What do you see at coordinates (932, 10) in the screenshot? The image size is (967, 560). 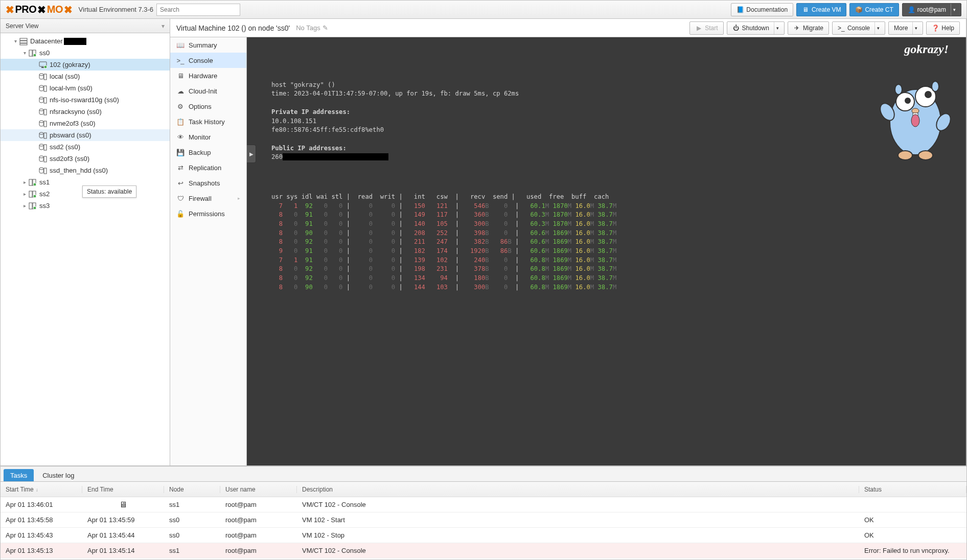 I see `user-menu-button: 👤root@pam▾` at bounding box center [932, 10].